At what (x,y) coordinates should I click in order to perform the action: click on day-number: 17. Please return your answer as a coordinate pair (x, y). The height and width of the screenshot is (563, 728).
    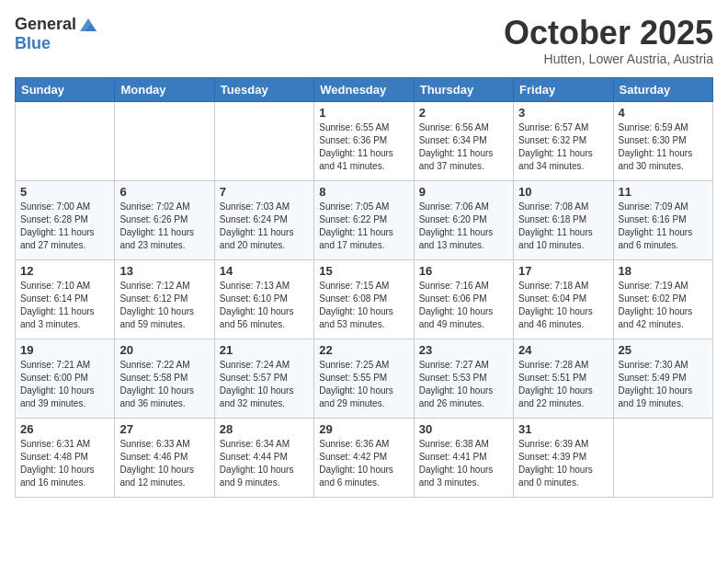
    Looking at the image, I should click on (563, 270).